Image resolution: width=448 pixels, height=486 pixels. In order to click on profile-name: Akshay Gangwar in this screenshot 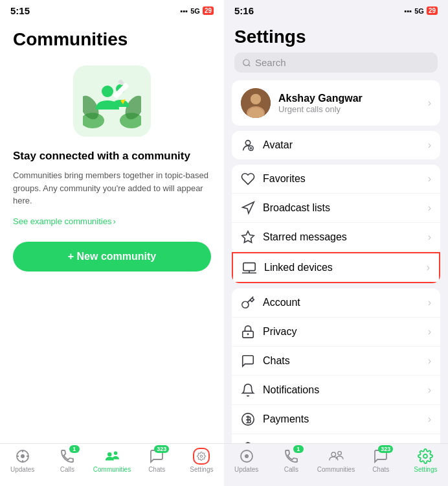, I will do `click(350, 98)`.